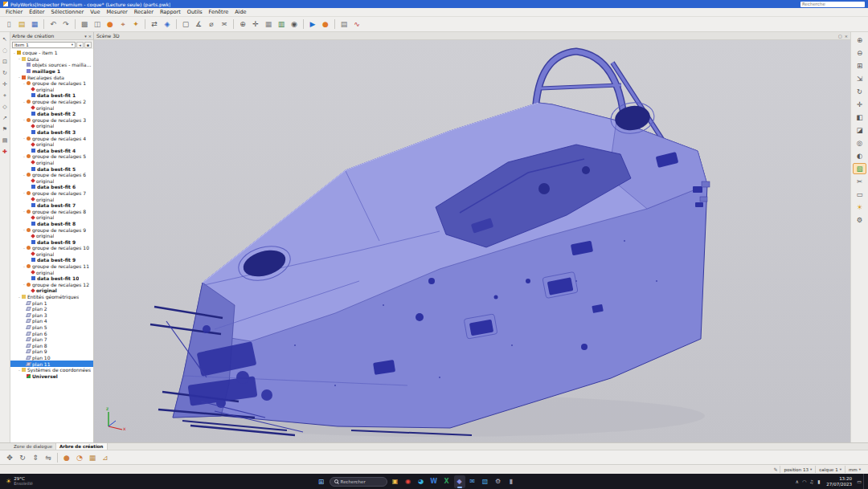  I want to click on taskbar-file-explorer: ▣, so click(395, 482).